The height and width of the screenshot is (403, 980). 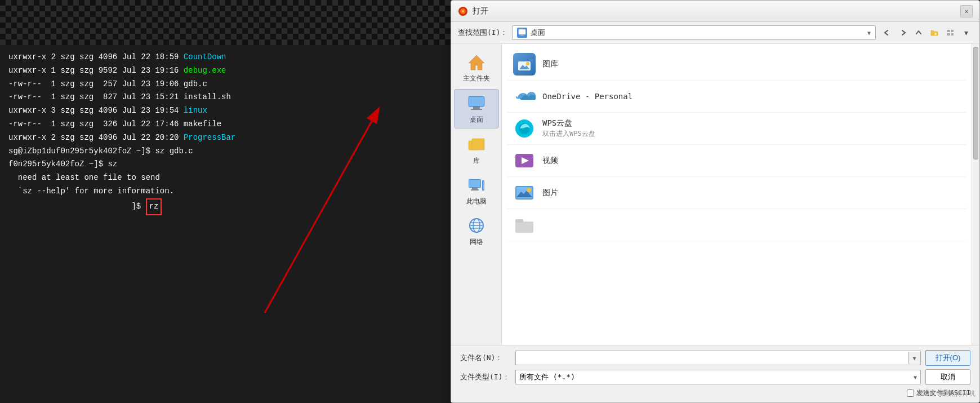 I want to click on file-item-pictures: 图片, so click(x=737, y=193).